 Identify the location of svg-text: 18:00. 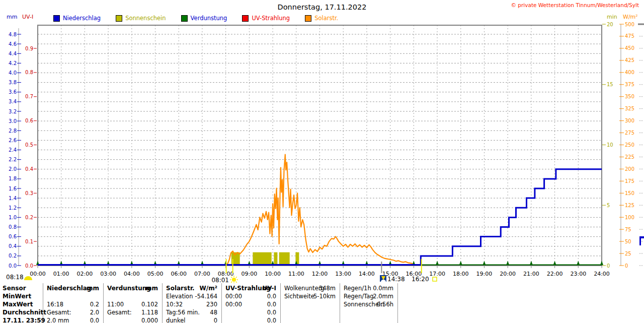
(461, 274).